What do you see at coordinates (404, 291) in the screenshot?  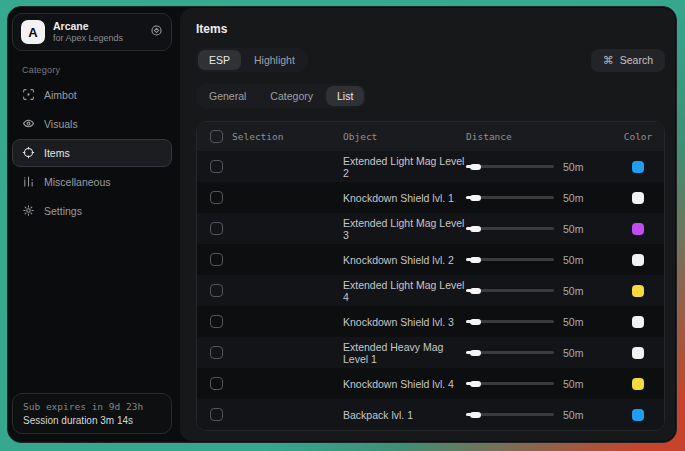 I see `object-name: Extended Light Mag Level 4` at bounding box center [404, 291].